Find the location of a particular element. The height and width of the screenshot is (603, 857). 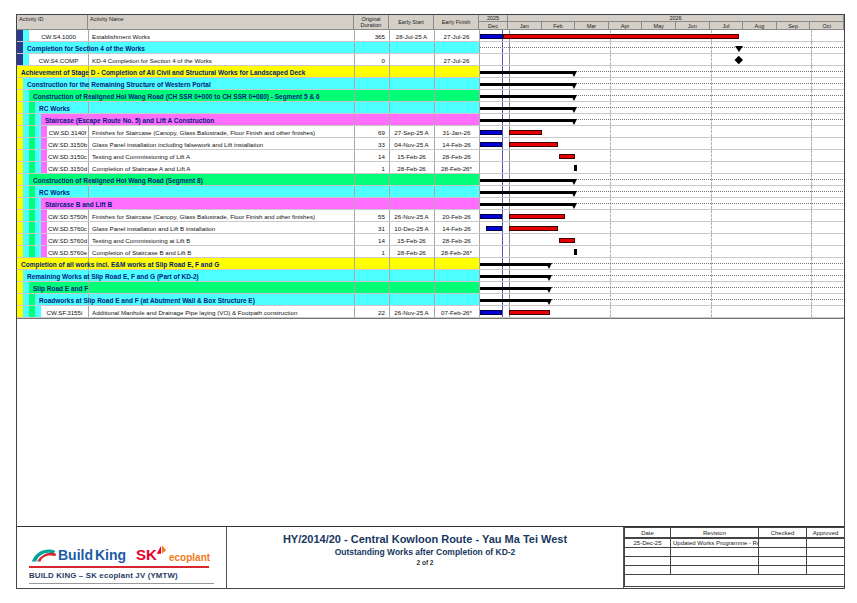

timescale-month: Aug is located at coordinates (760, 26).